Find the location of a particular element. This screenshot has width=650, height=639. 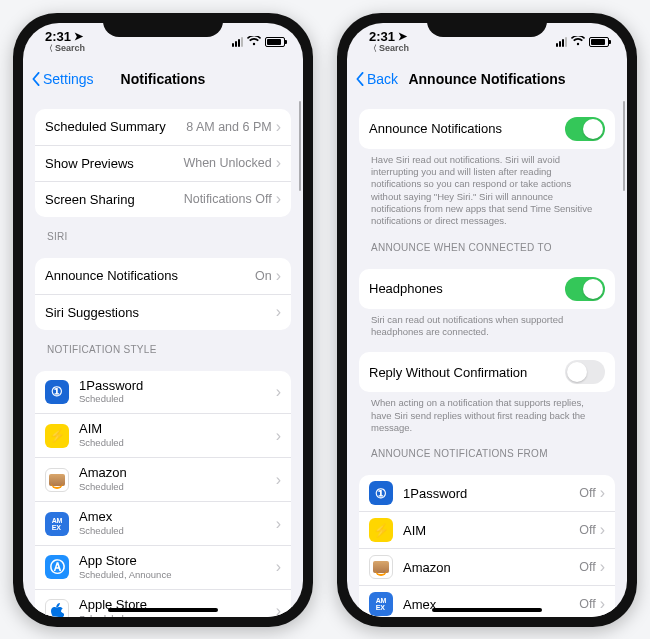

app-row-amazon: Amazon Off› is located at coordinates (487, 566).